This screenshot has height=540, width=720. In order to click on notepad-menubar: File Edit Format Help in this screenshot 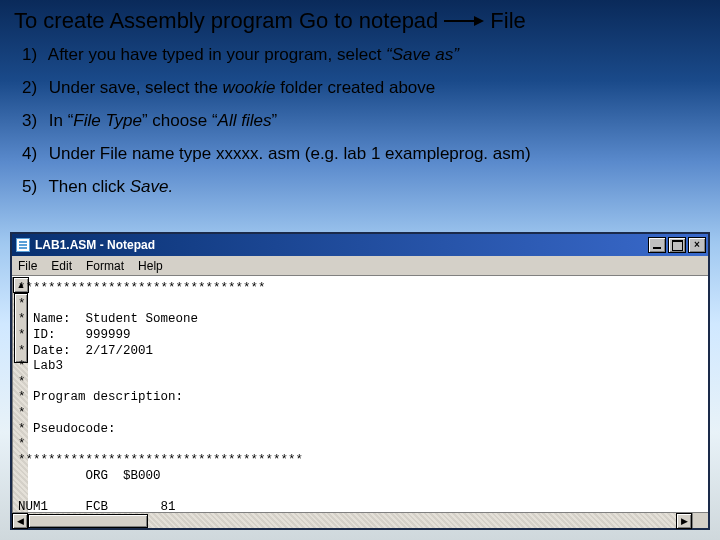, I will do `click(360, 266)`.